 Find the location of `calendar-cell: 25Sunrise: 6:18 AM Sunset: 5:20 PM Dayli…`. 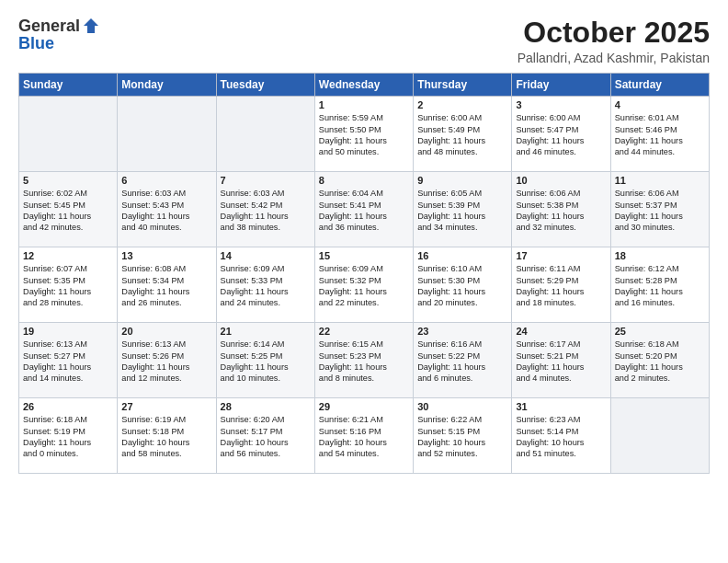

calendar-cell: 25Sunrise: 6:18 AM Sunset: 5:20 PM Dayli… is located at coordinates (660, 361).